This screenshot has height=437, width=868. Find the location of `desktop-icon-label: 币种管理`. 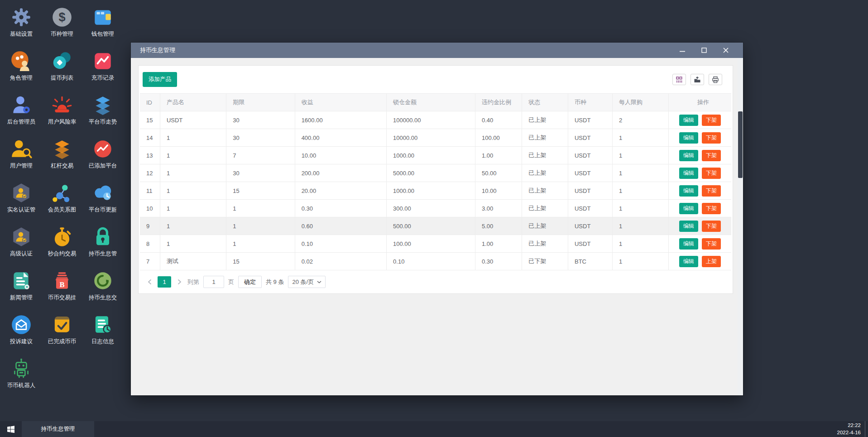

desktop-icon-label: 币种管理 is located at coordinates (62, 34).